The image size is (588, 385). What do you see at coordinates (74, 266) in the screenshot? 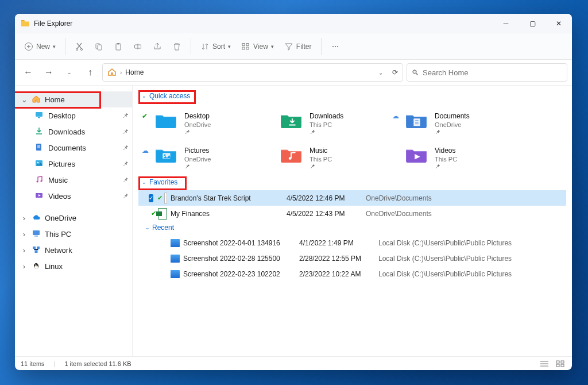
I see `sidebar-item-linux: ›Linux` at bounding box center [74, 266].